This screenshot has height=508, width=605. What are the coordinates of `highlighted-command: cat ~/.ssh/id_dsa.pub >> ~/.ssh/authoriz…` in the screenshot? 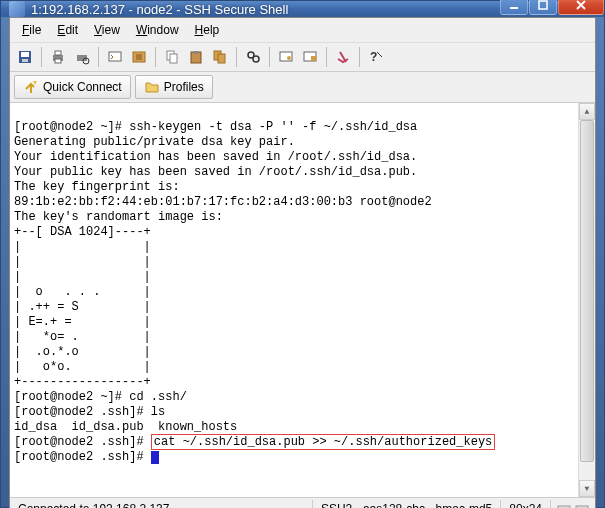 It's located at (323, 442).